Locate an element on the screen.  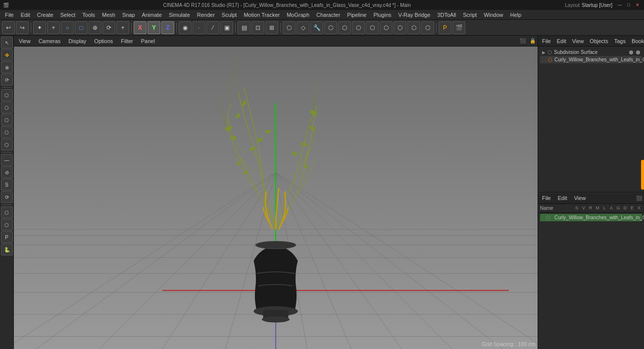
obj-bottom-expand-icon: ⬛ is located at coordinates (639, 198).